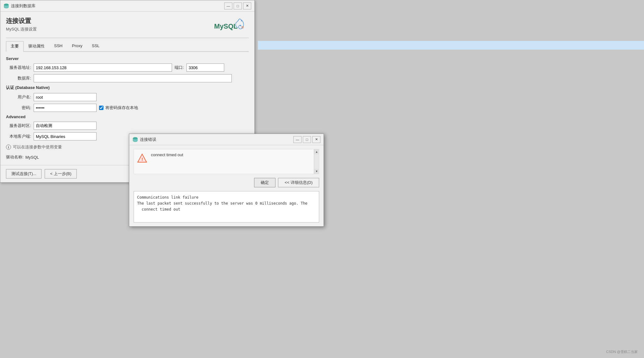  Describe the element at coordinates (622, 352) in the screenshot. I see `watermark-text: CSDN @雪糕二当家` at that location.